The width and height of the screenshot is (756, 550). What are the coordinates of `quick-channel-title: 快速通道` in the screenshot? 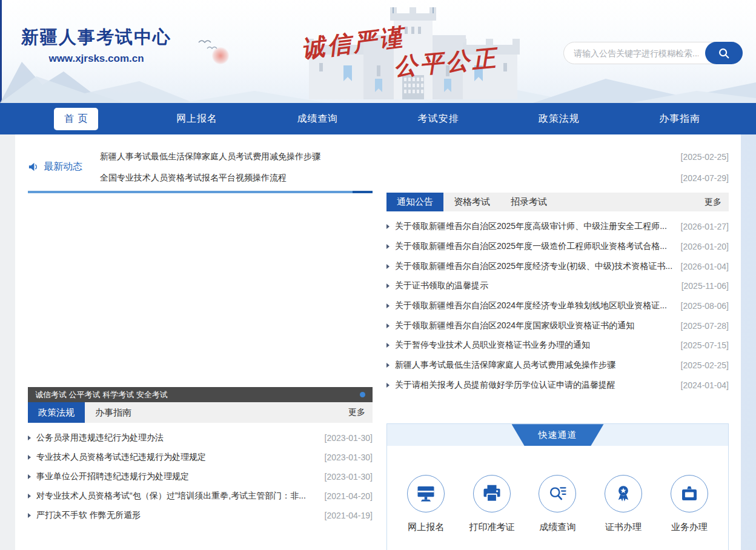 It's located at (558, 435).